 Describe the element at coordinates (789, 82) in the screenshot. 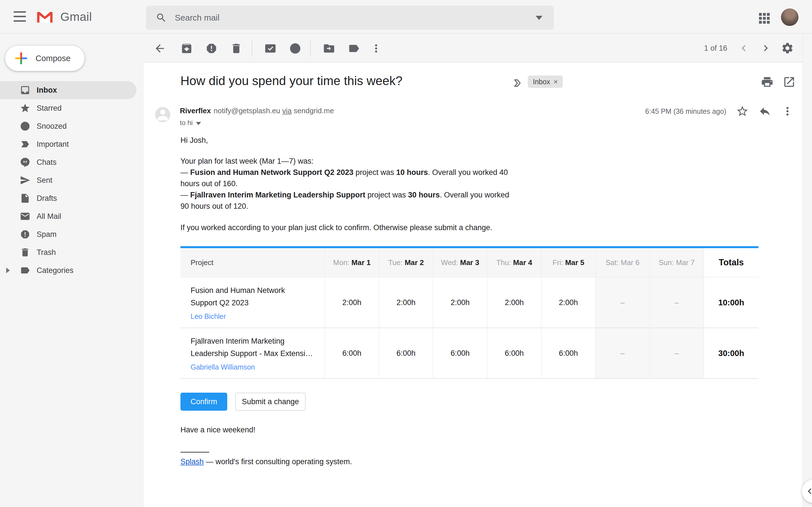

I see `open-in-new-icon` at that location.